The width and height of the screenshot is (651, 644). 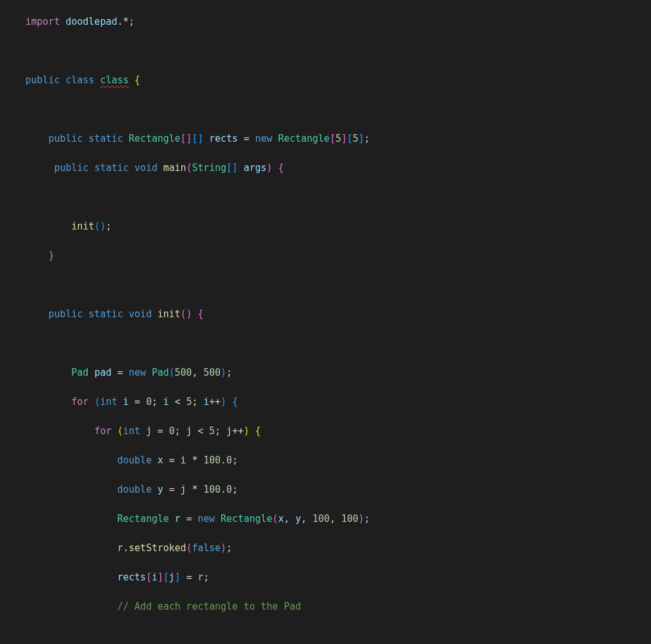 I want to click on keyword-for: for, so click(x=80, y=402).